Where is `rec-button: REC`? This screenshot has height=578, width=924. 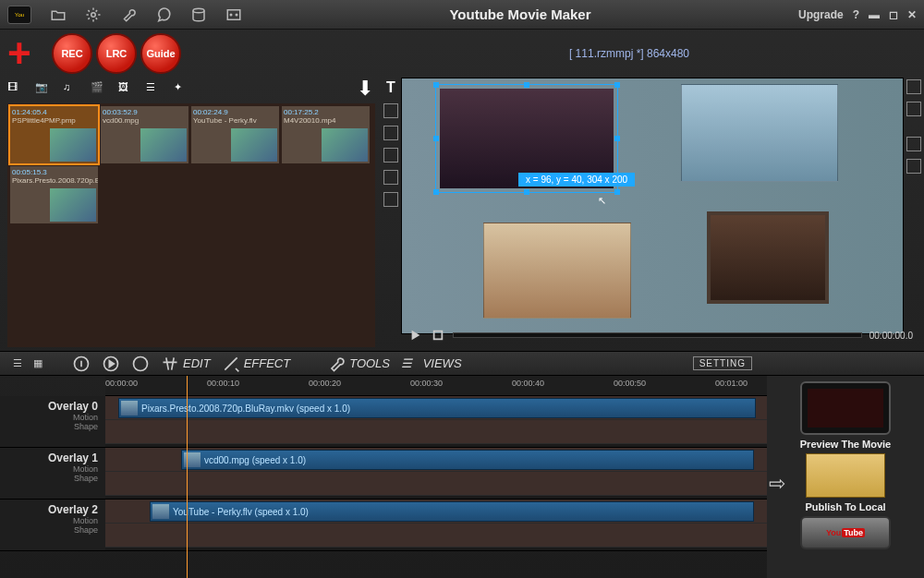
rec-button: REC is located at coordinates (72, 54).